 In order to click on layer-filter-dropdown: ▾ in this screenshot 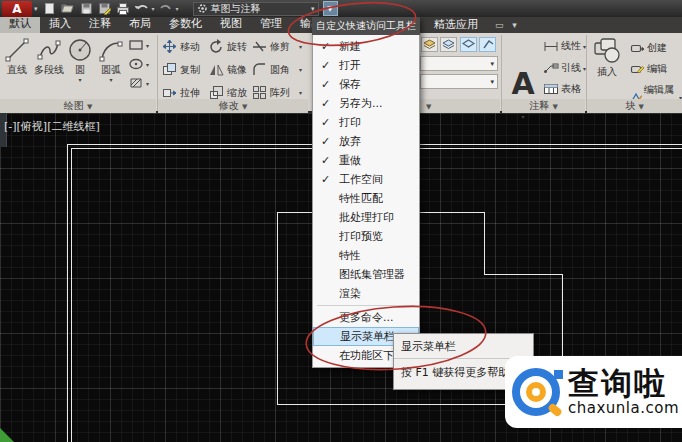, I will do `click(459, 82)`.